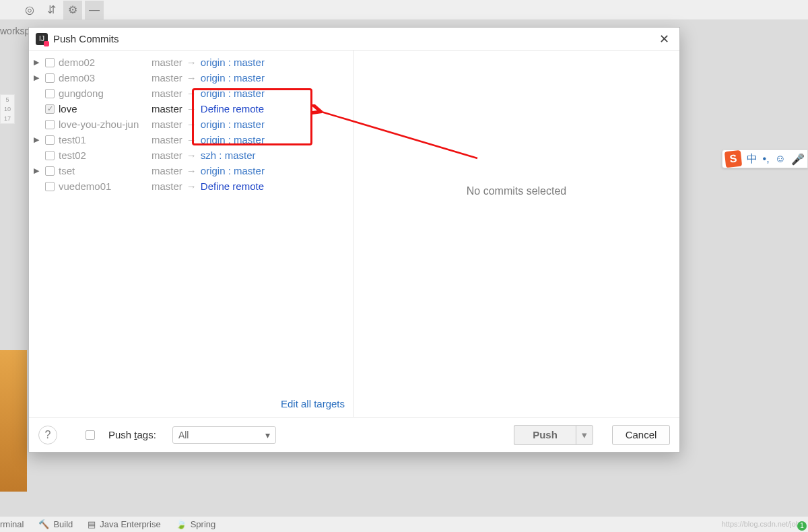 Image resolution: width=808 pixels, height=532 pixels. What do you see at coordinates (48, 435) in the screenshot?
I see `help-button: ?` at bounding box center [48, 435].